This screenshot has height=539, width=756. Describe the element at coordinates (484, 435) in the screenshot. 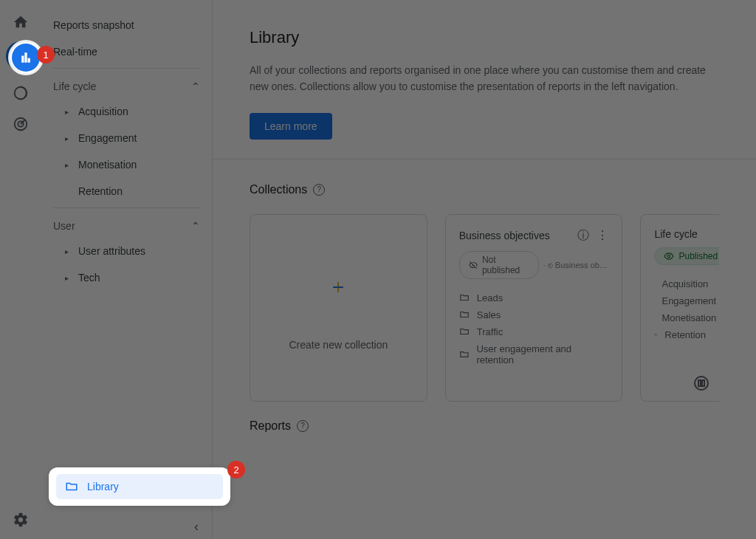

I see `reports-section: Reports ?` at that location.